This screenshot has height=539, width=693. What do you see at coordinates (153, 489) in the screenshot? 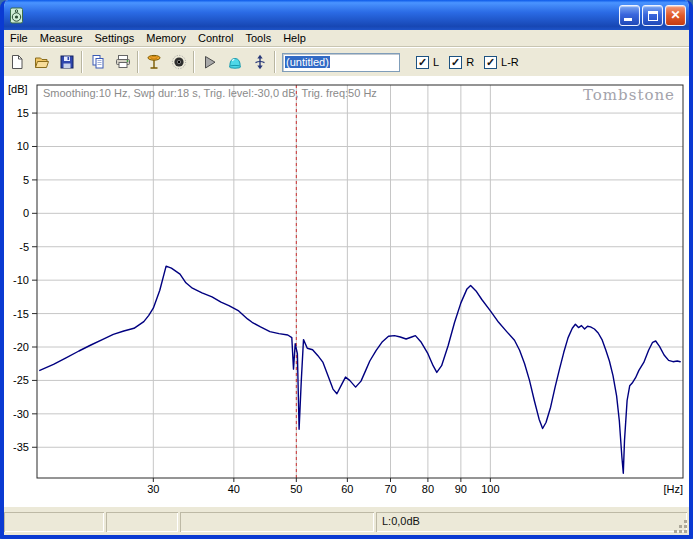
I see `x-tick-label: 30` at bounding box center [153, 489].